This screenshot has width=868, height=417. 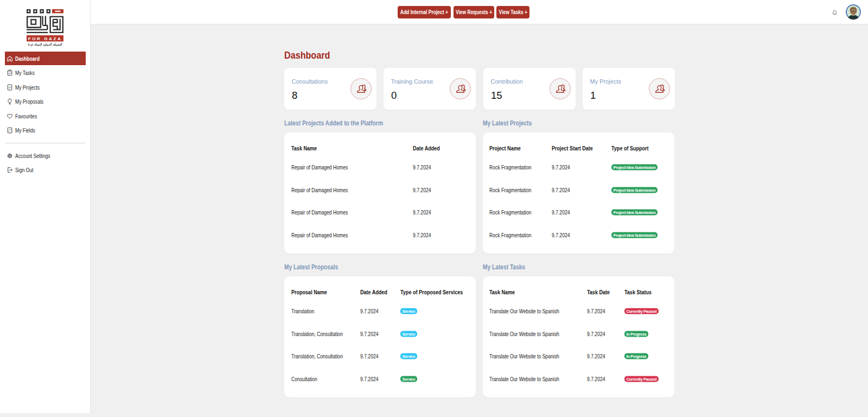 I want to click on svg-text: FOR GAZA, so click(x=46, y=39).